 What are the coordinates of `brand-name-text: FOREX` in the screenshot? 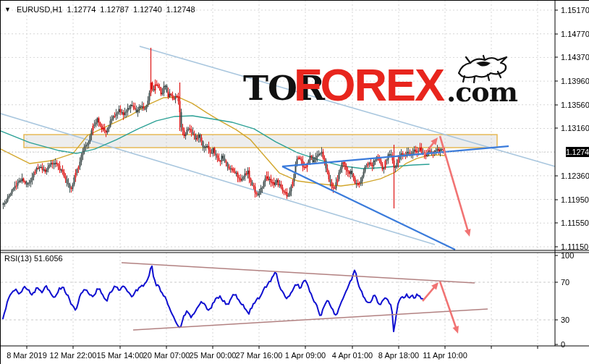 It's located at (369, 85).